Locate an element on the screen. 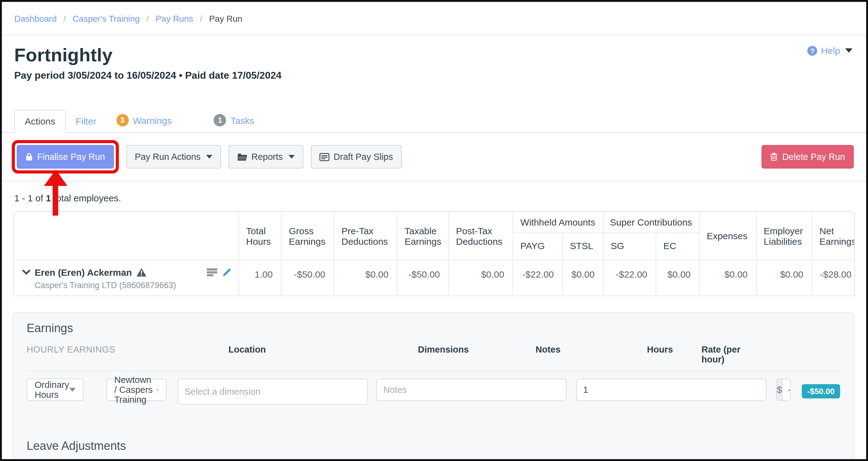 The width and height of the screenshot is (868, 461). breadcrumb-current: Pay Run is located at coordinates (225, 19).